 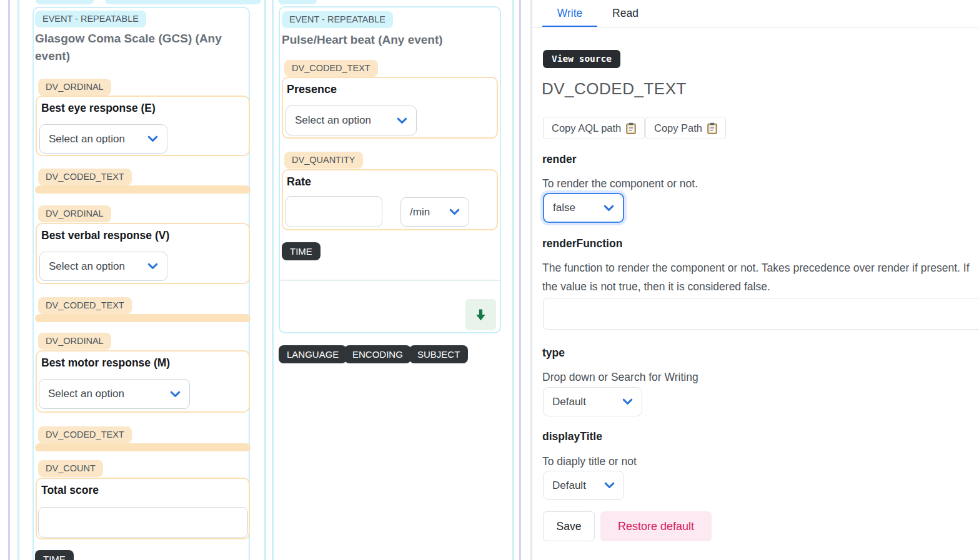 I want to click on card-divider, so click(x=390, y=280).